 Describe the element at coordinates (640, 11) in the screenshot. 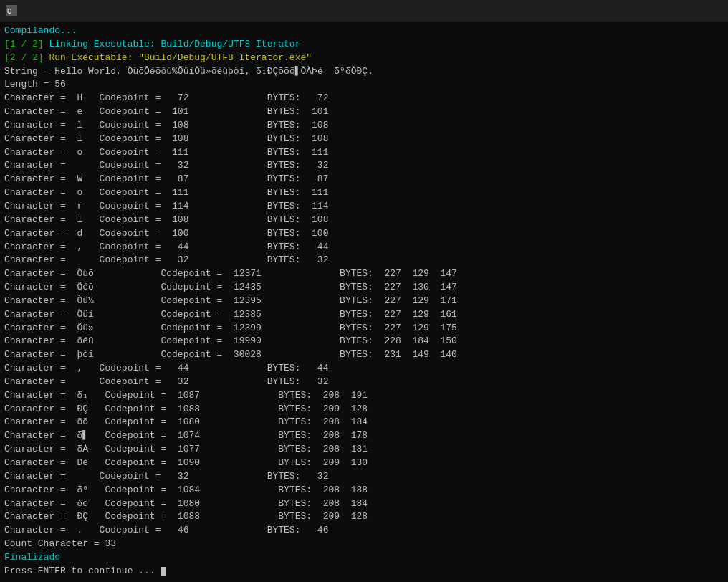

I see `minimize-button` at that location.